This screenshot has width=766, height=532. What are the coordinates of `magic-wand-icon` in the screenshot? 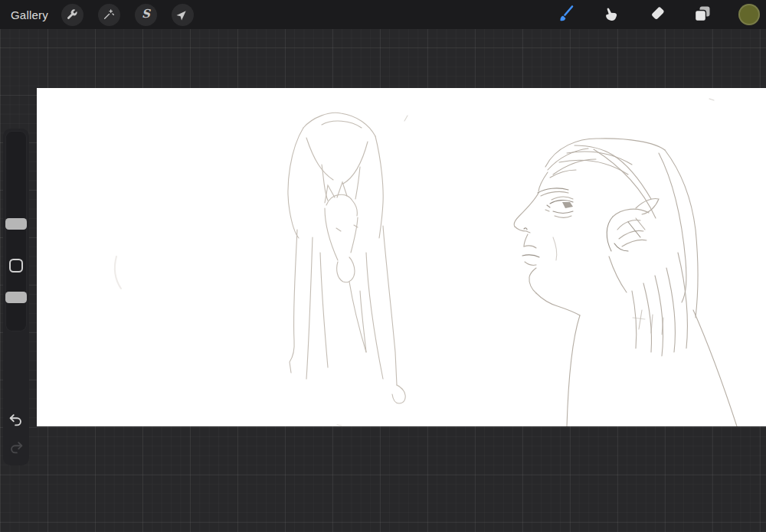 It's located at (109, 15).